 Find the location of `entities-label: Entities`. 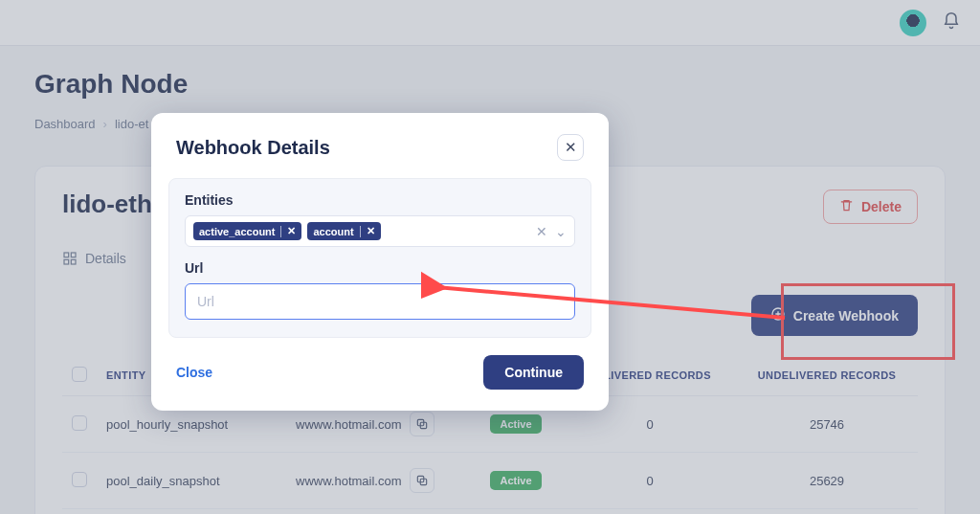

entities-label: Entities is located at coordinates (380, 200).